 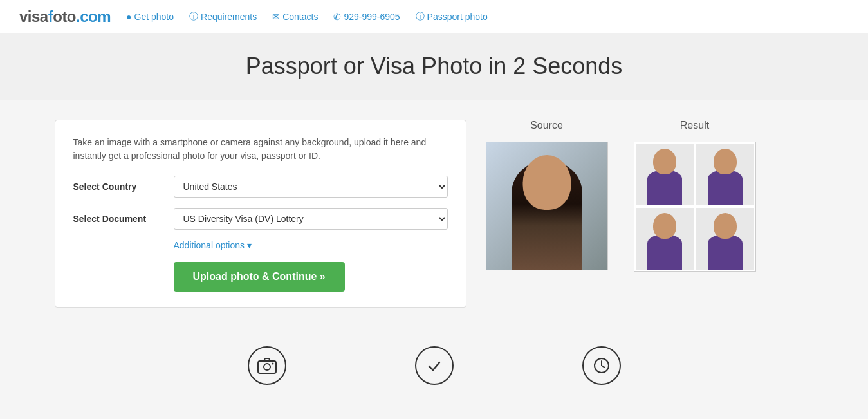 I want to click on nav-requirements-label: Requirements, so click(x=229, y=17).